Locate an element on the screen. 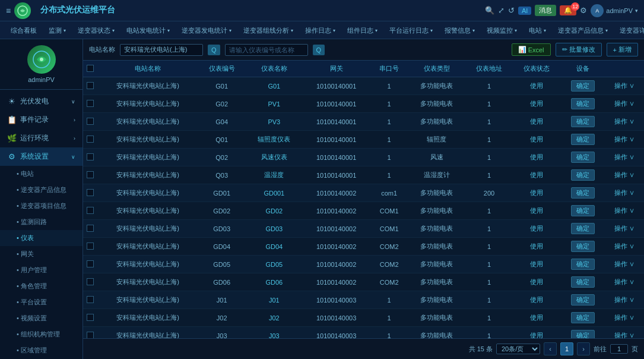 This screenshot has height=359, width=644. sidebar-subitem-platform: • 平台设置 is located at coordinates (42, 302).